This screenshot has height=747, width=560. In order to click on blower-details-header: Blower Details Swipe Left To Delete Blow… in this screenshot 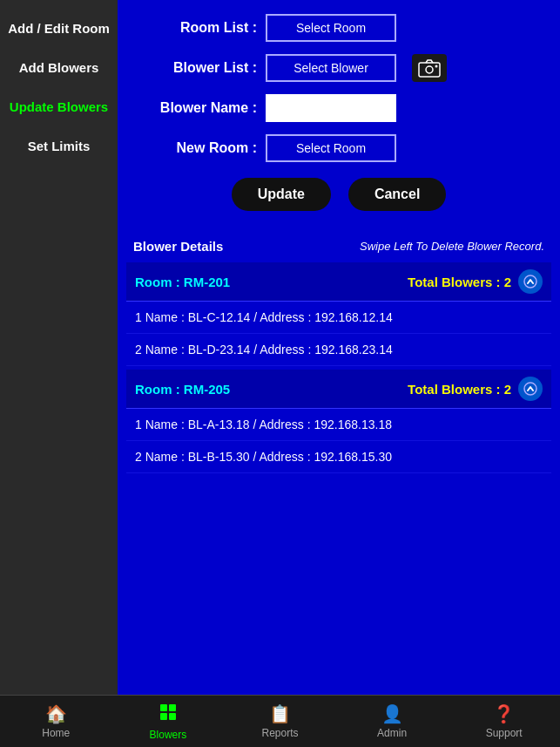, I will do `click(339, 246)`.